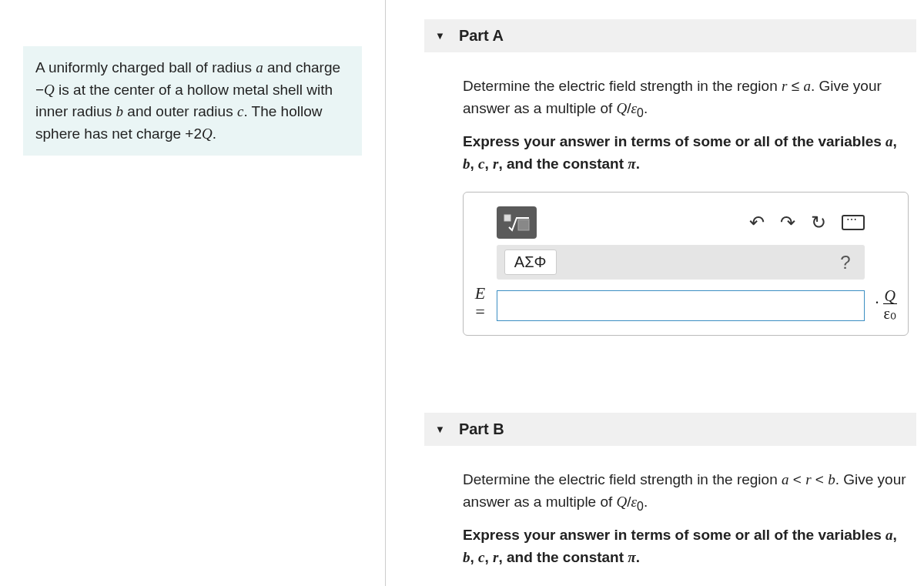 The width and height of the screenshot is (924, 586). What do you see at coordinates (681, 262) in the screenshot?
I see `toolbar-row-2: ΑΣΦ ?` at bounding box center [681, 262].